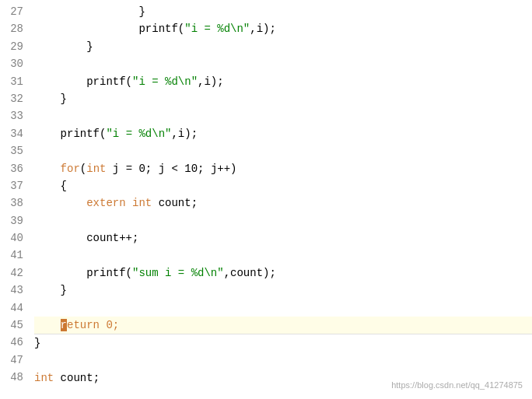 The image size is (532, 399). What do you see at coordinates (283, 325) in the screenshot?
I see `code-line-45: return 0;` at bounding box center [283, 325].